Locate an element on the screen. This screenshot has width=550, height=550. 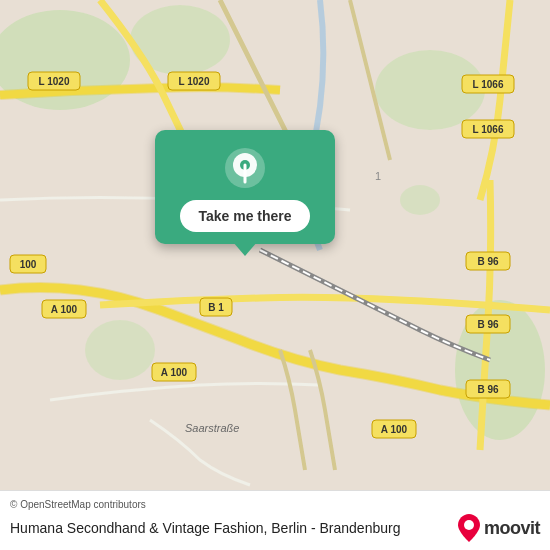
svg-text: Saarstraße is located at coordinates (212, 428).